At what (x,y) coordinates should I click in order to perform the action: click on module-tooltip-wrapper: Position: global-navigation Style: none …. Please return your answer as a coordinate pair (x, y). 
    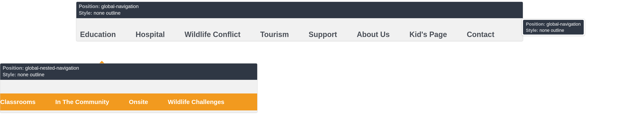
    Looking at the image, I should click on (554, 27).